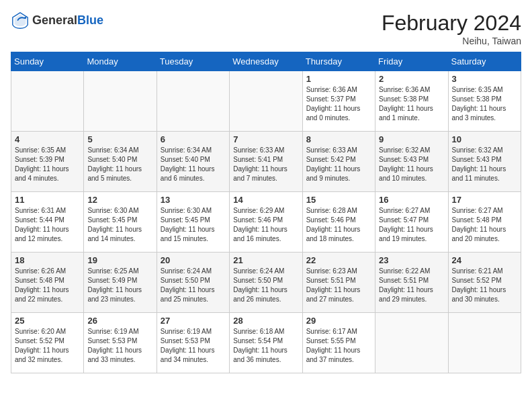 The height and width of the screenshot is (411, 532). What do you see at coordinates (55, 20) in the screenshot?
I see `logo-general: General` at bounding box center [55, 20].